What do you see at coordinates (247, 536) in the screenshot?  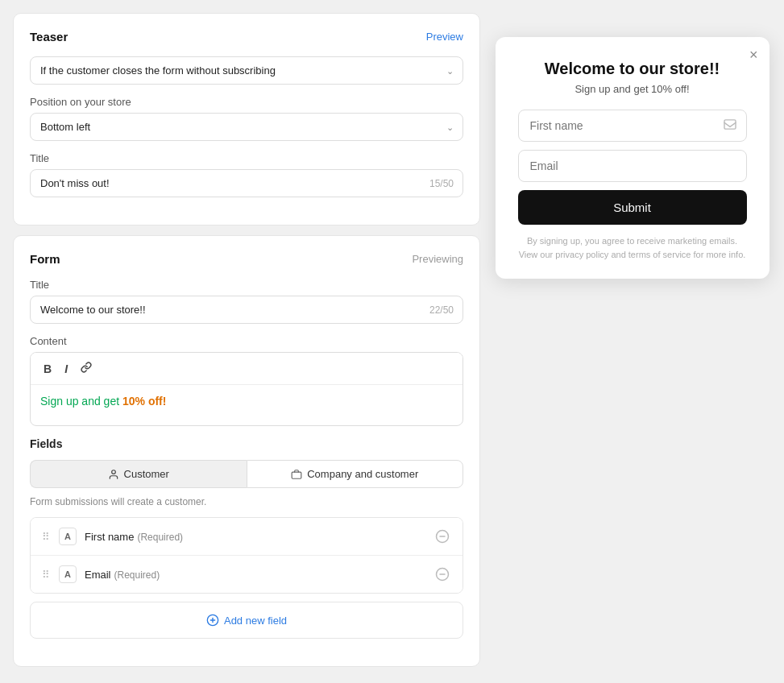 I see `field-row-firstname: ⠿ A First name(Required)` at bounding box center [247, 536].